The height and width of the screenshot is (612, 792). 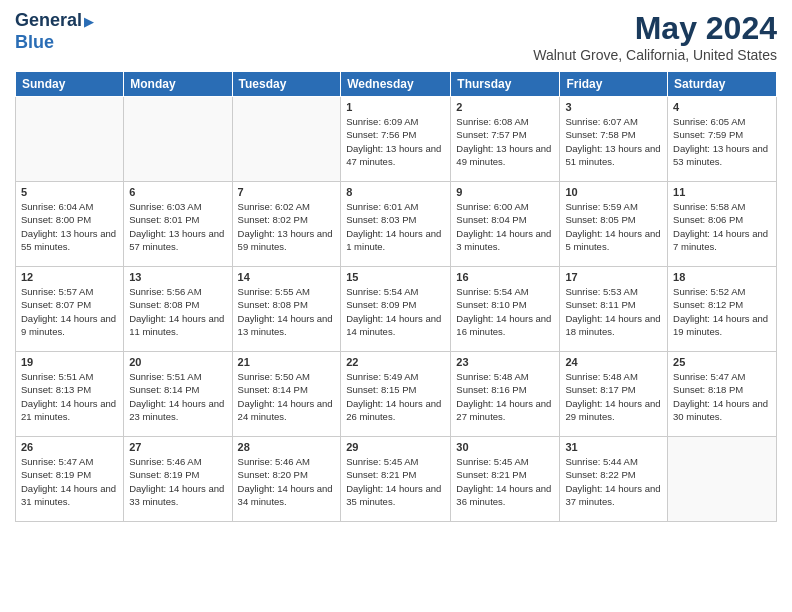 What do you see at coordinates (396, 140) in the screenshot?
I see `calendar-cell: 1Sunrise: 6:09 AMSunset: 7:56 PMDaylight…` at bounding box center [396, 140].